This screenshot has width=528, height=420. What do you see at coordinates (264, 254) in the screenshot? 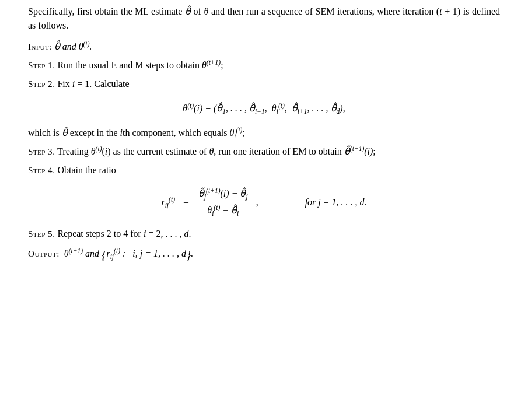
I see `output-block: Output: θ(t+1) and {rij(t) : i, j = 1, .…` at bounding box center [264, 254].